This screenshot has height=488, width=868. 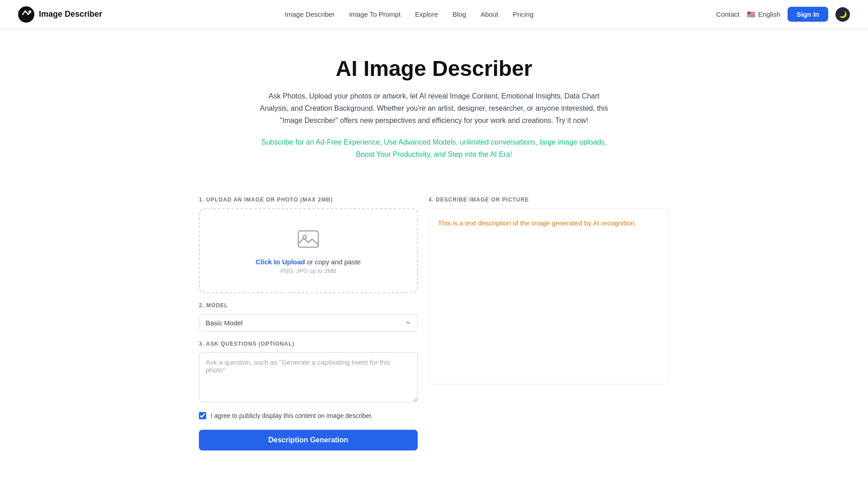 I want to click on hero-cta: Subscribe for an Ad-Free Experience, Use…, so click(x=434, y=148).